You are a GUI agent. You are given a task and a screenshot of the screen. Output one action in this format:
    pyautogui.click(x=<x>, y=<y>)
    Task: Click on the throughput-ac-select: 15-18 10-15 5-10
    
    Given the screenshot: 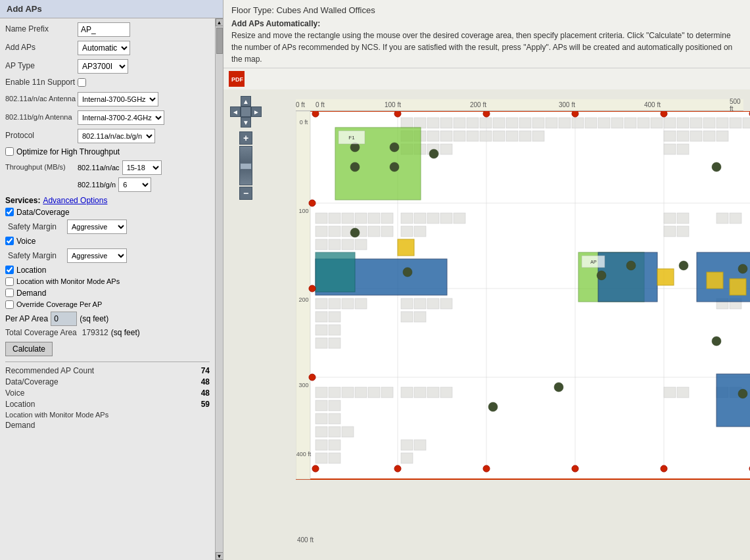 What is the action you would take?
    pyautogui.click(x=142, y=168)
    